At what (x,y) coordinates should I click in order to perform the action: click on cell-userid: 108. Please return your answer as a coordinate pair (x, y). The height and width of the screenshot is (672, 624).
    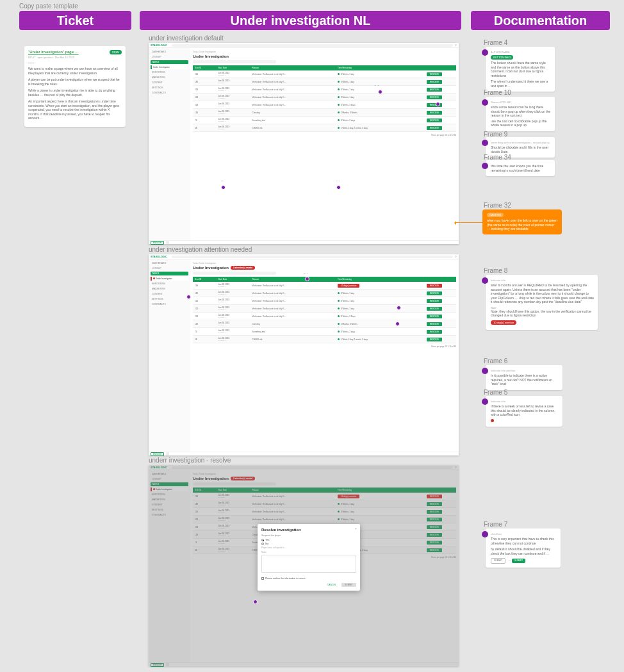
    Looking at the image, I should click on (205, 301).